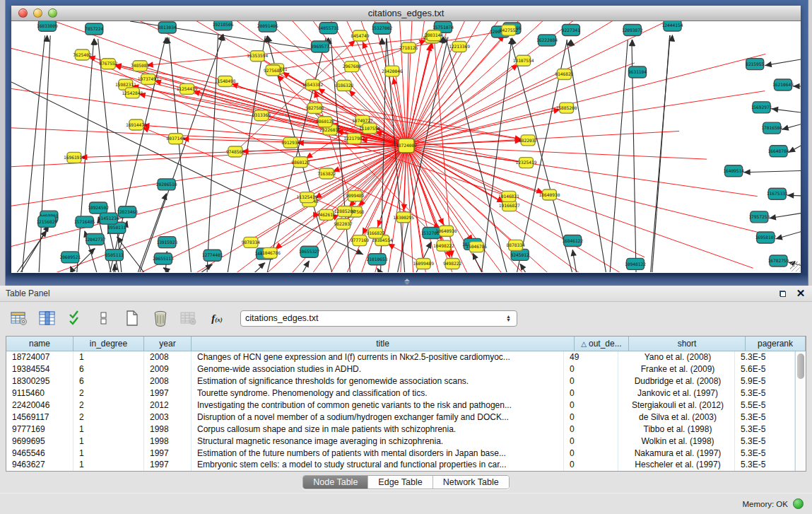 The height and width of the screenshot is (514, 812). What do you see at coordinates (104, 318) in the screenshot?
I see `merge-rows-icon` at bounding box center [104, 318].